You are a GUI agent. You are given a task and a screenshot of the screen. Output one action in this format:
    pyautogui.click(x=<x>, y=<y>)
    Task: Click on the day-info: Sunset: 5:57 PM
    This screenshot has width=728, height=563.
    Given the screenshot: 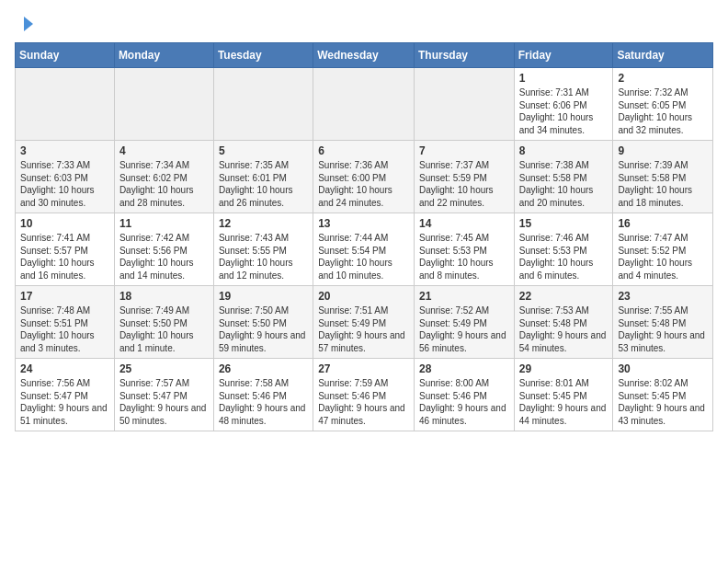 What is the action you would take?
    pyautogui.click(x=64, y=251)
    